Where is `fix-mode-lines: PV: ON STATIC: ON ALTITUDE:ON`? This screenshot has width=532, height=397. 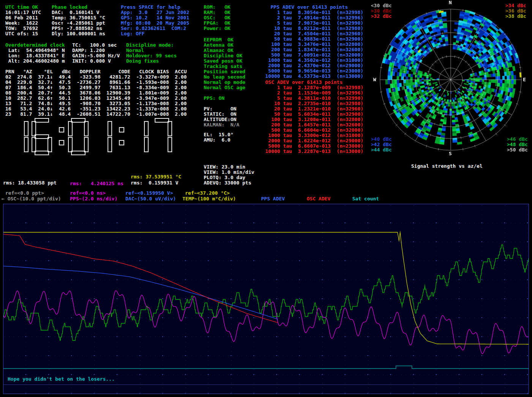
fix-mode-lines: PV: ON STATIC: ON ALTITUDE:ON is located at coordinates (220, 114).